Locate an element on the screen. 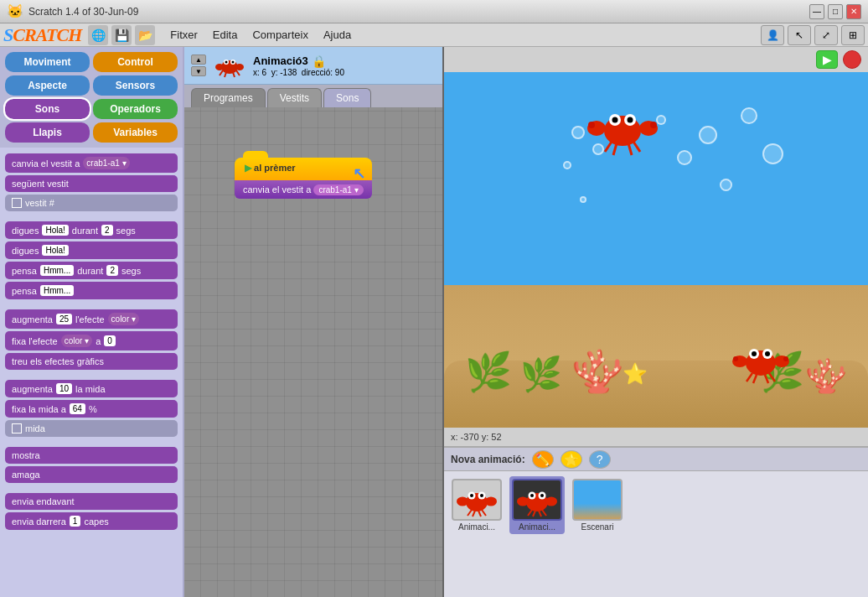 Image resolution: width=868 pixels, height=597 pixels. block-pensa-durant: pensa Hmm... durant 2 segs is located at coordinates (91, 270).